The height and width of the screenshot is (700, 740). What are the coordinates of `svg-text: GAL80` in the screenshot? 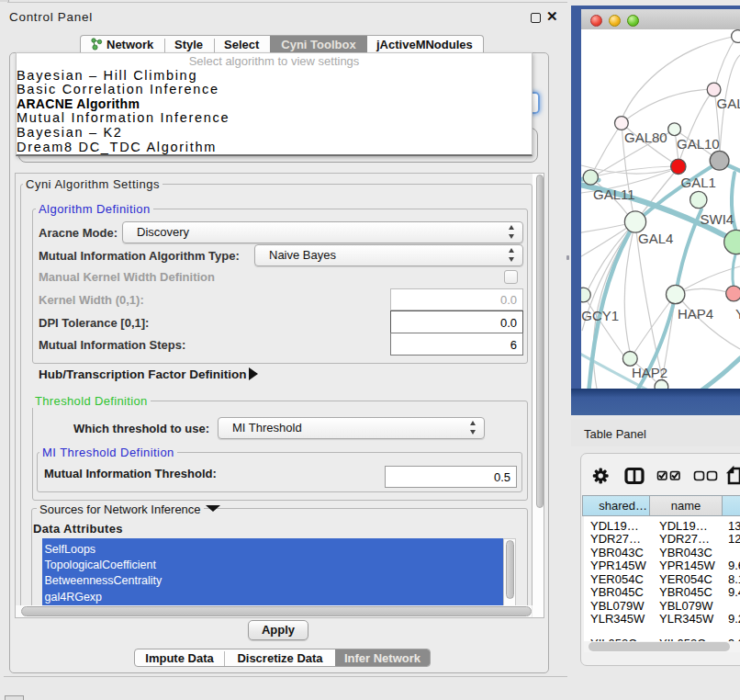 It's located at (646, 138).